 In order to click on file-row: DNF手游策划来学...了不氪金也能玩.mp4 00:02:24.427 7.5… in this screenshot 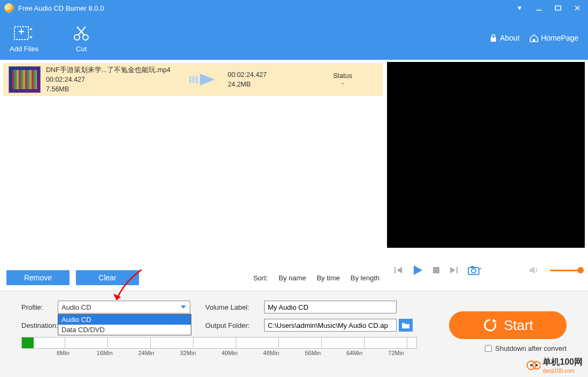, I will do `click(193, 80)`.